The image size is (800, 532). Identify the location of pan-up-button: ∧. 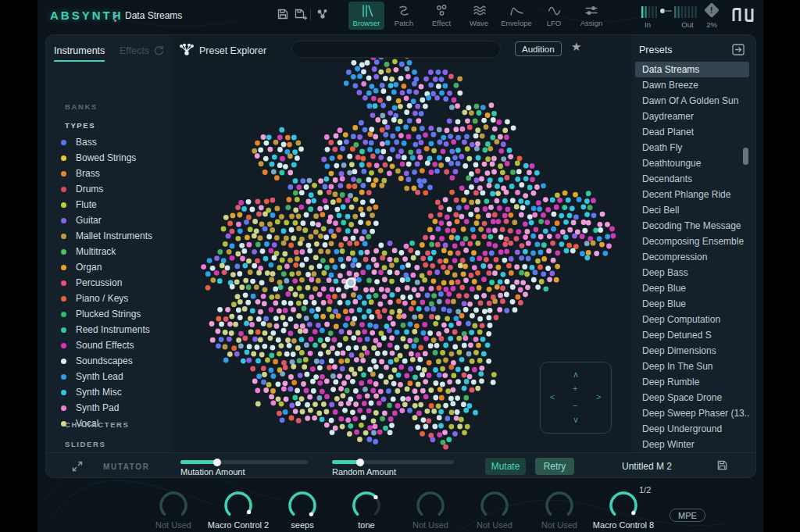
(576, 375).